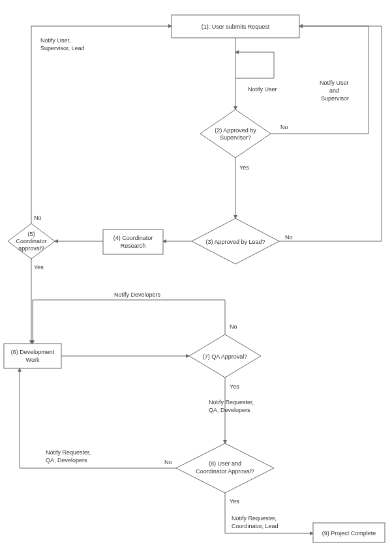 This screenshot has height=547, width=392. What do you see at coordinates (235, 242) in the screenshot?
I see `node-approved-lead-label: (3) Approved by Lead?` at bounding box center [235, 242].